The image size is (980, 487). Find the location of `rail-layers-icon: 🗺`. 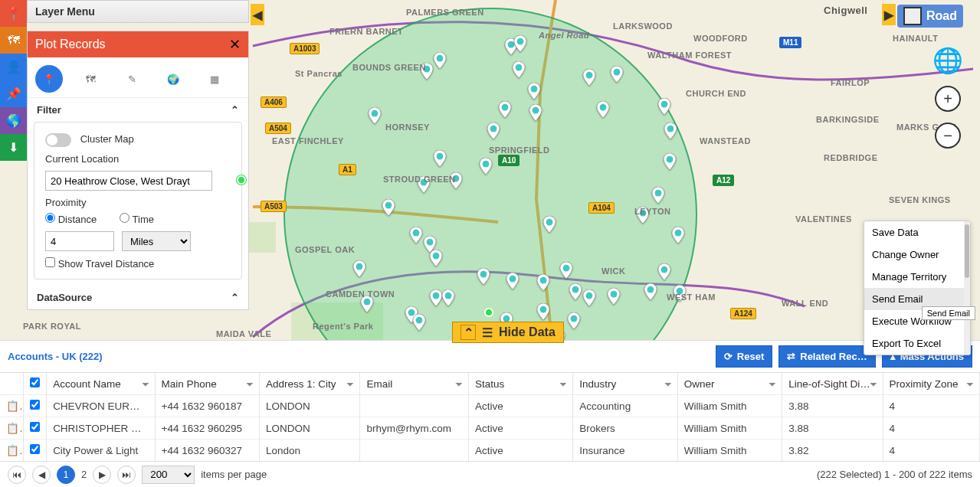

rail-layers-icon: 🗺 is located at coordinates (14, 40).